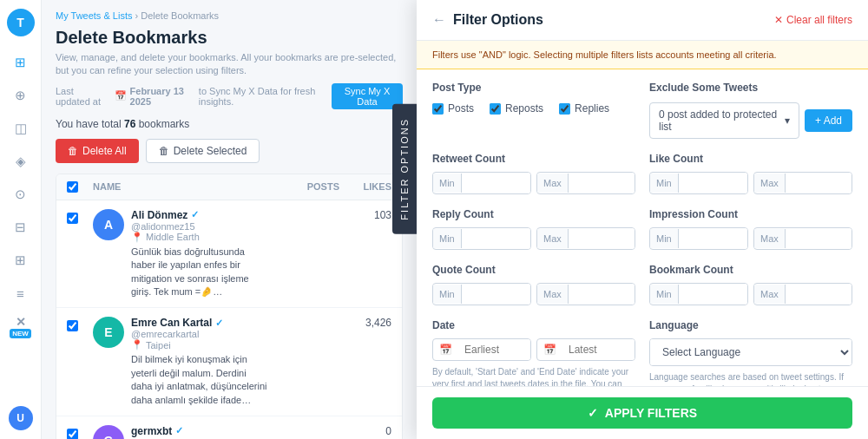  Describe the element at coordinates (534, 377) in the screenshot. I see `date-note: By default, 'Start Date' and 'End Date' …` at that location.